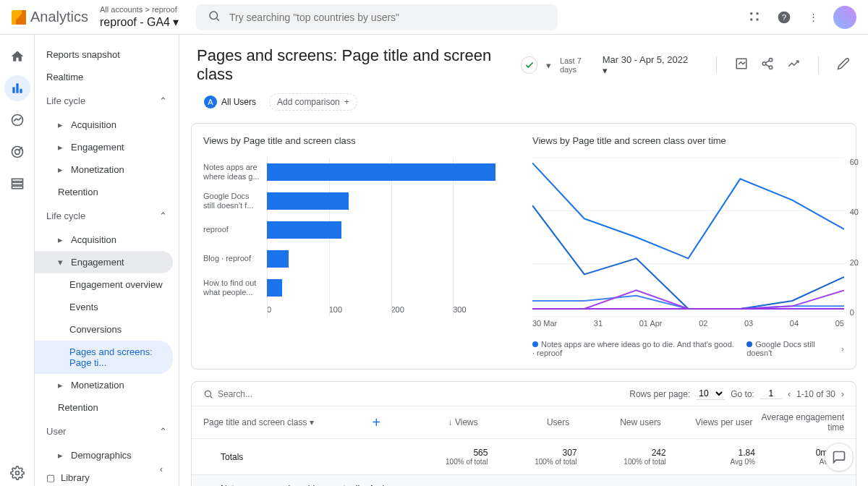 This screenshot has width=868, height=486. I want to click on bar-row: Google Docs still doesn't f..., so click(359, 201).